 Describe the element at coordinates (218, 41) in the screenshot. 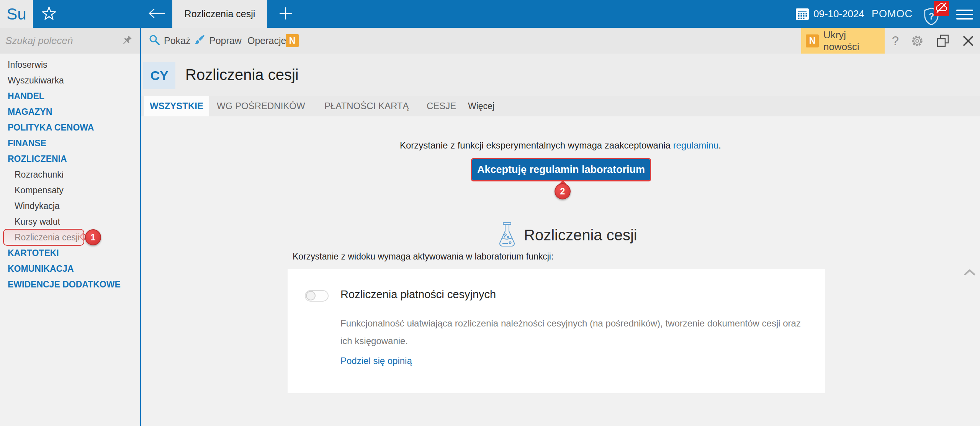

I see `edit-button: Popraw` at that location.